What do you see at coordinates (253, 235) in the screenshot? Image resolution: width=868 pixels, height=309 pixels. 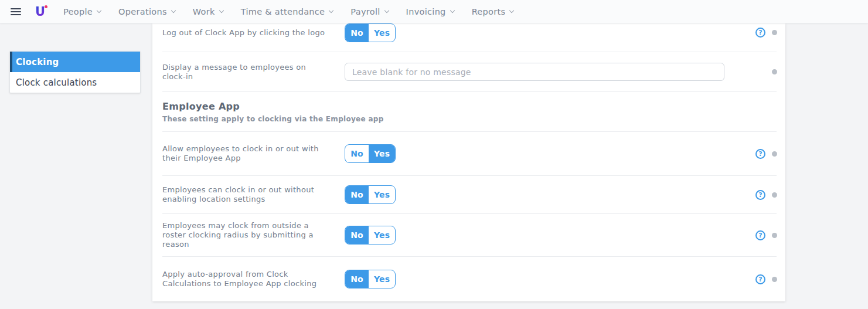 I see `setting-label: Employees may clock from outside a roste…` at bounding box center [253, 235].